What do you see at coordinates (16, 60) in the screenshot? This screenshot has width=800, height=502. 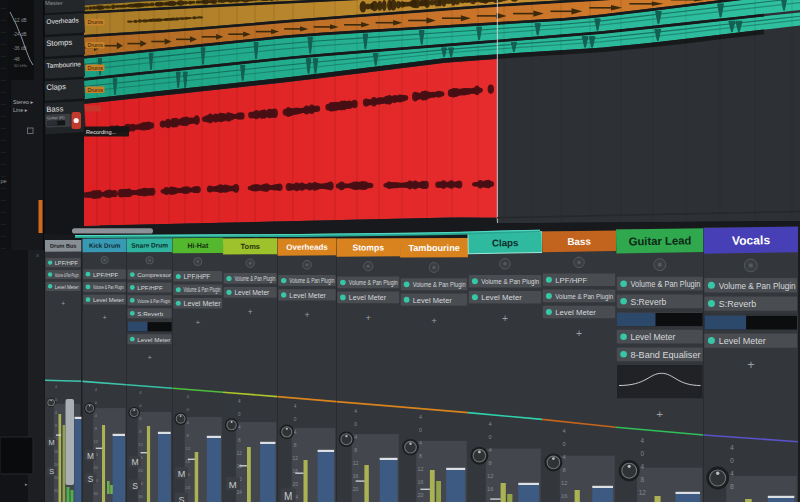 I see `svg-text: -48` at bounding box center [16, 60].